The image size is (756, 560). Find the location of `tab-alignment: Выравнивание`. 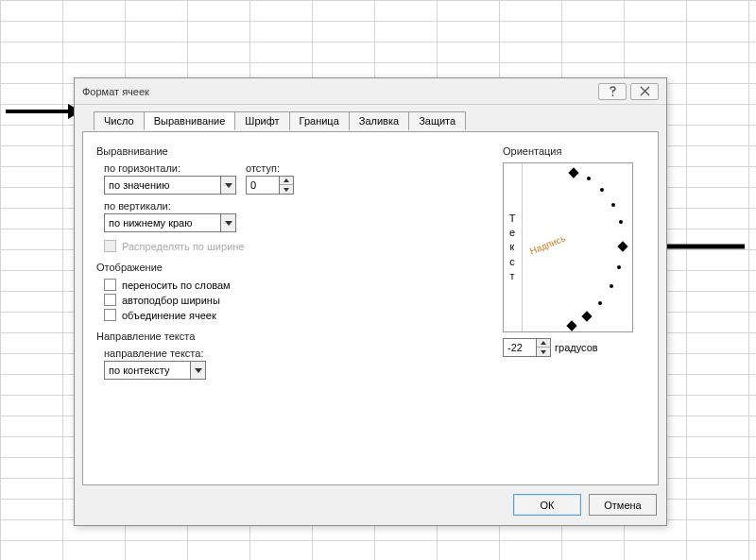

tab-alignment: Выравнивание is located at coordinates (190, 121).